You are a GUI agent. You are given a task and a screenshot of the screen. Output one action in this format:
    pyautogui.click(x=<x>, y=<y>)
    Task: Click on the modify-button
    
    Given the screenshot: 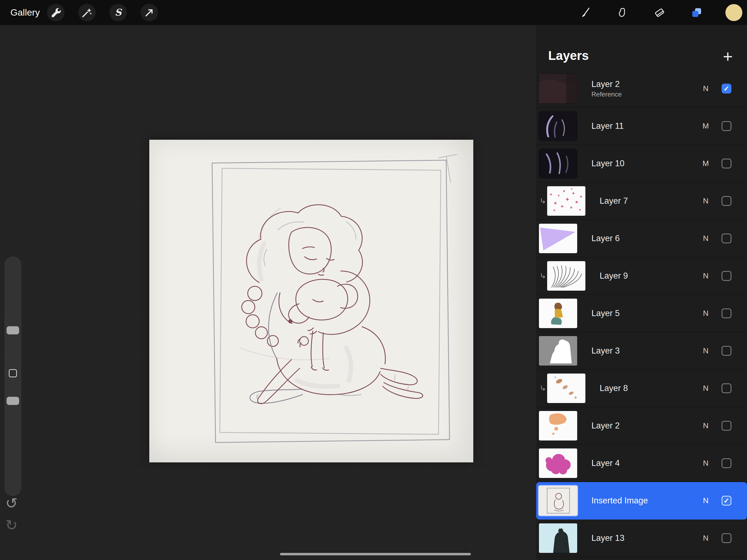 What is the action you would take?
    pyautogui.click(x=13, y=373)
    